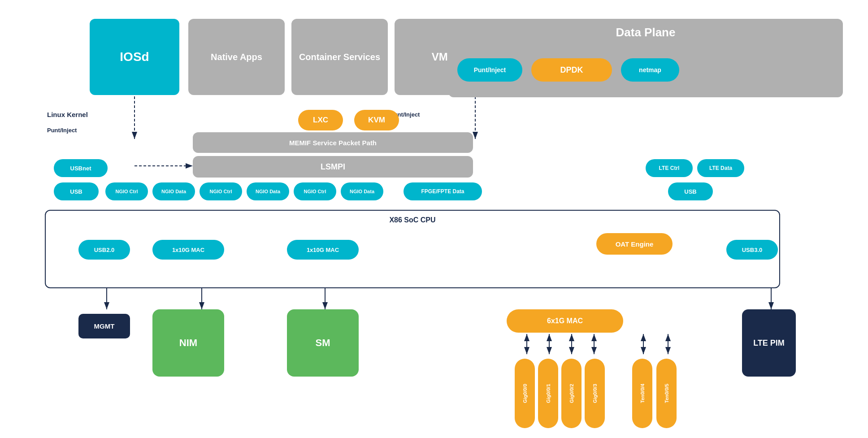 The height and width of the screenshot is (438, 868). Describe the element at coordinates (81, 168) in the screenshot. I see `usbnet-box: USBnet` at that location.